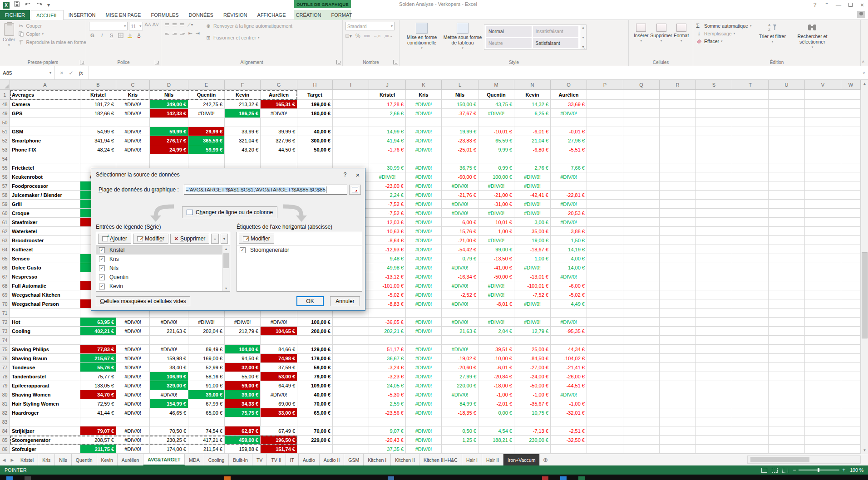 Image resolution: width=868 pixels, height=480 pixels. Describe the element at coordinates (242, 113) in the screenshot. I see `cell-F49: 186,25 €` at that location.